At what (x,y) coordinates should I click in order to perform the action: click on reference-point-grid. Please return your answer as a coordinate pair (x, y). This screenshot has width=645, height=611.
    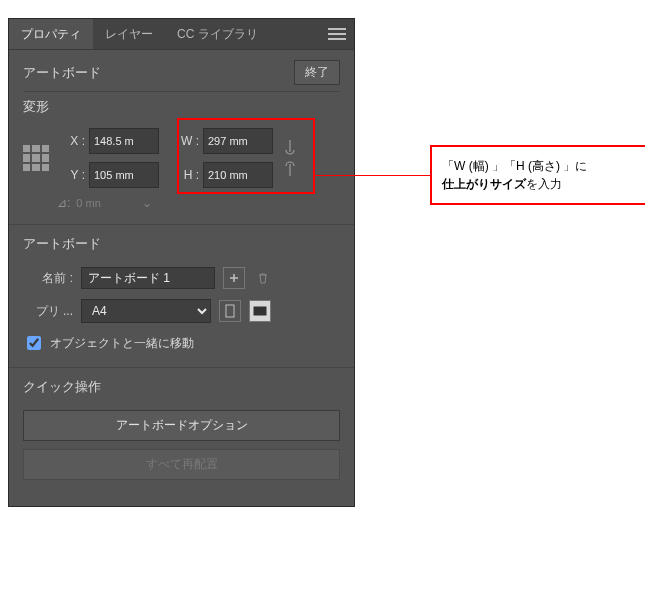
    Looking at the image, I should click on (36, 158).